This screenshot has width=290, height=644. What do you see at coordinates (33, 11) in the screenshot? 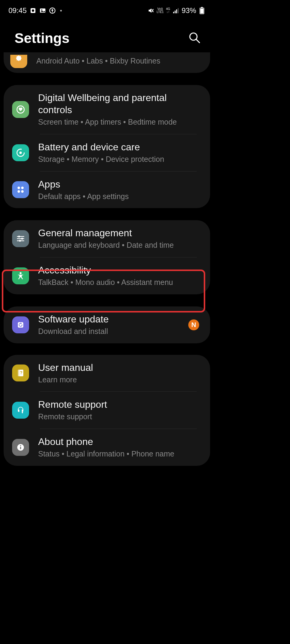
I see `status-icon-app1` at bounding box center [33, 11].